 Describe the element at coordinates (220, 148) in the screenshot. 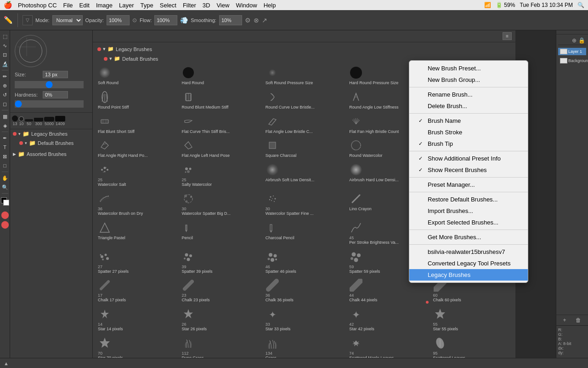

I see `preset-flat-angle-left: Flat Angle Left Hand Pose` at that location.